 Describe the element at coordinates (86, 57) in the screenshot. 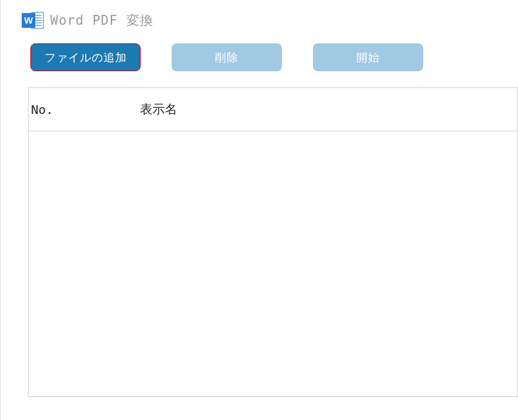

I see `add-file-button: ファイルの追加` at that location.